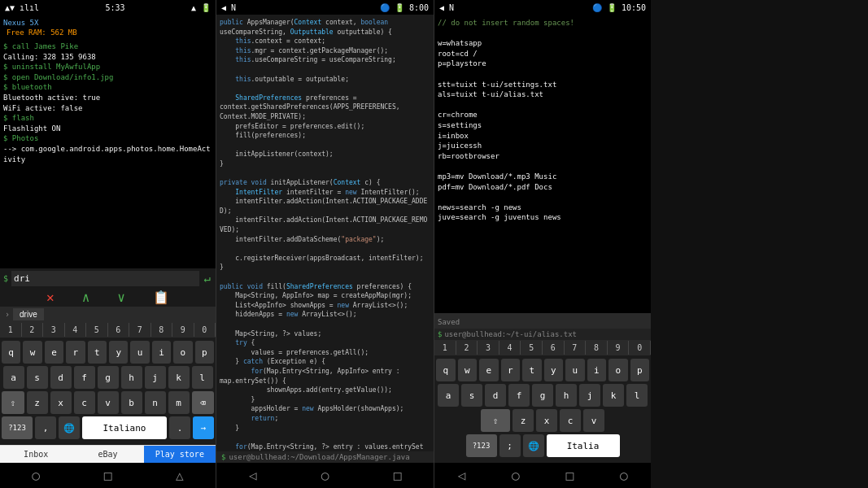 This screenshot has width=868, height=488. Describe the element at coordinates (85, 403) in the screenshot. I see `key-c: c` at that location.